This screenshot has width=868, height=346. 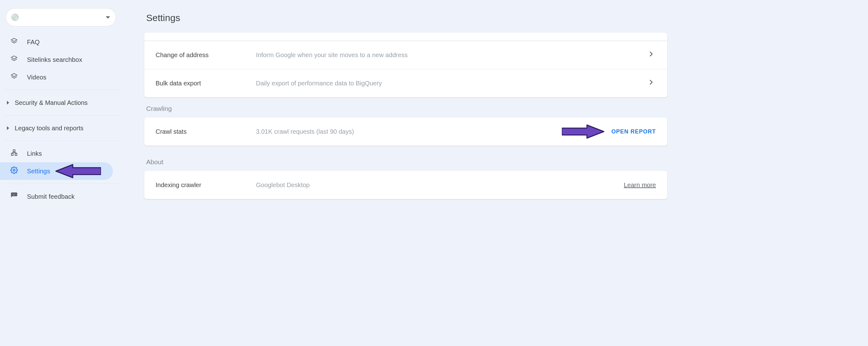 What do you see at coordinates (451, 55) in the screenshot?
I see `row-desc: Inform Google when your site moves to a …` at bounding box center [451, 55].